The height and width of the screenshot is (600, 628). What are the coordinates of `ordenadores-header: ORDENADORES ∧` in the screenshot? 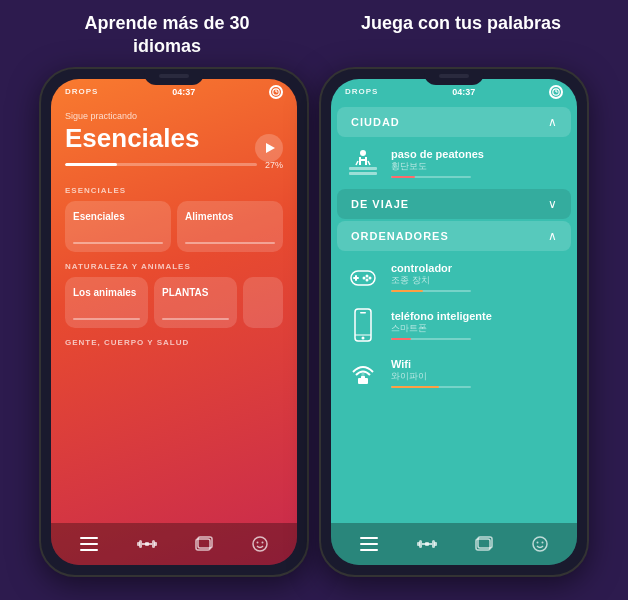 It's located at (454, 236).